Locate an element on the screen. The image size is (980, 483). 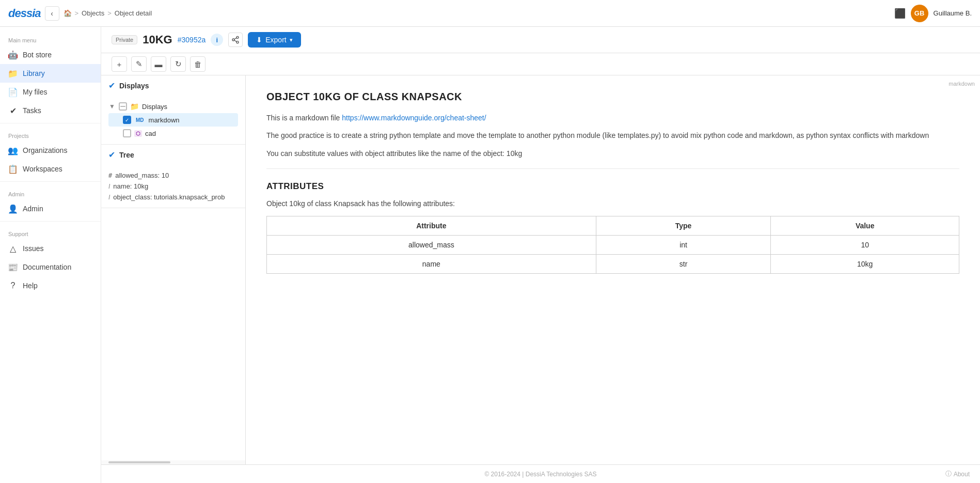
about-button: ⓘ About is located at coordinates (957, 474).